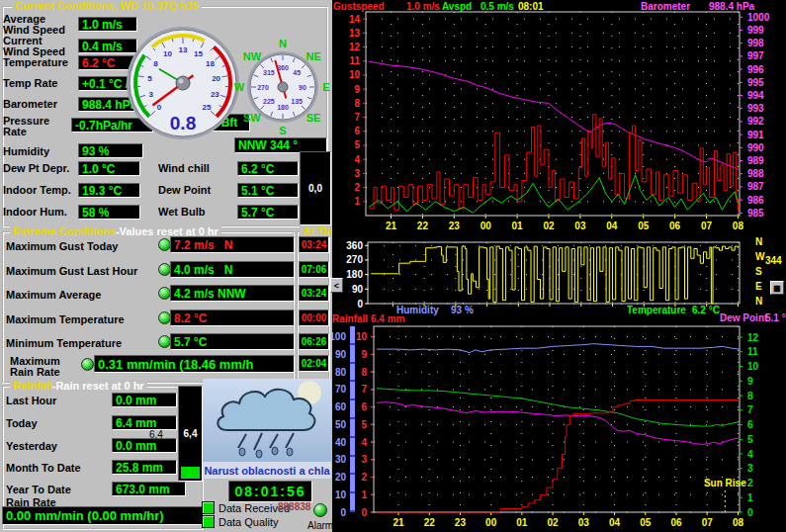 This screenshot has width=786, height=532. What do you see at coordinates (755, 69) in the screenshot?
I see `svg-text: 996` at bounding box center [755, 69].